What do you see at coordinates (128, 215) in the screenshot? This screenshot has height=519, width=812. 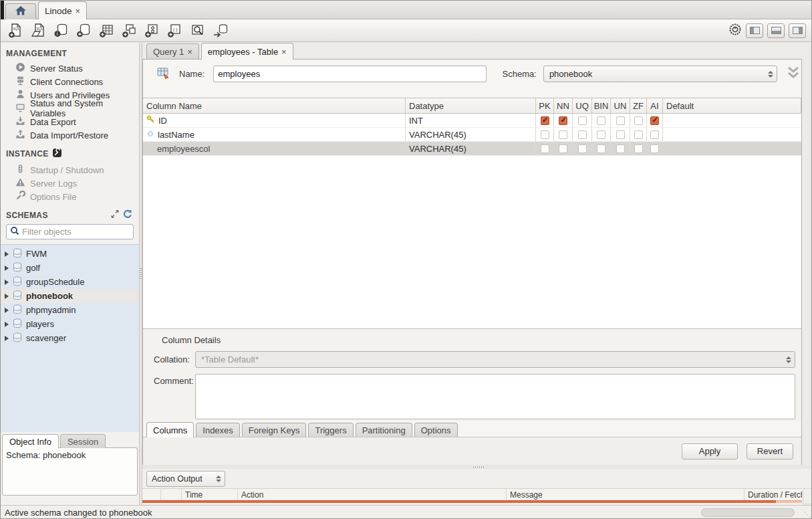 I see `refresh-schemas-icon` at bounding box center [128, 215].